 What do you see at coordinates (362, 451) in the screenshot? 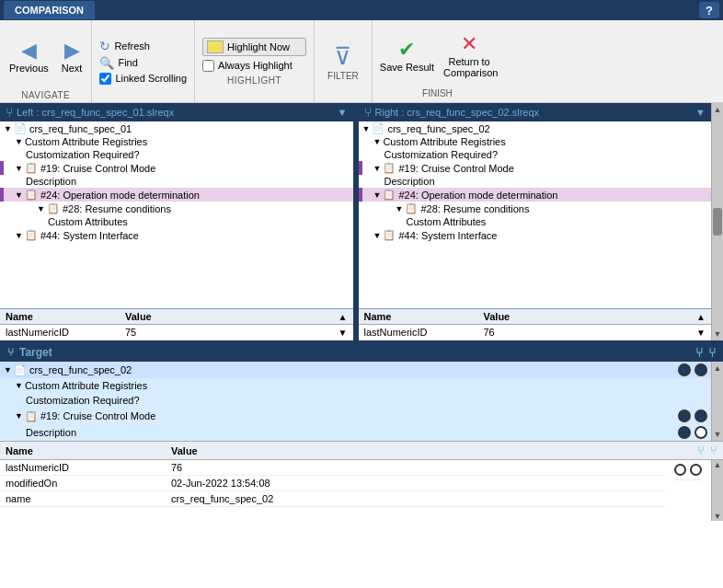
I see `target-prop-header: Name Value ⑂ ⑂` at bounding box center [362, 451].